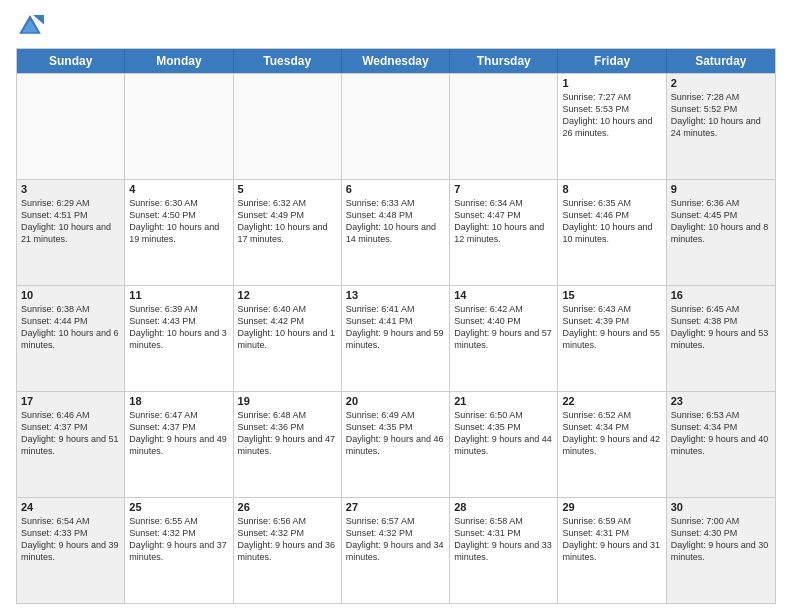 The width and height of the screenshot is (792, 612). Describe the element at coordinates (70, 328) in the screenshot. I see `day-info: Sunrise: 6:38 AM Sunset: 4:44 PM Dayligh…` at that location.